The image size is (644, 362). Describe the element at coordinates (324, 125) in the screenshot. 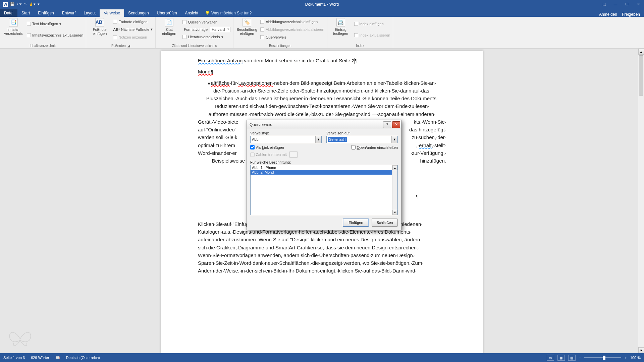

I see `dialog-titlebar: Querverweis ? ✕` at that location.